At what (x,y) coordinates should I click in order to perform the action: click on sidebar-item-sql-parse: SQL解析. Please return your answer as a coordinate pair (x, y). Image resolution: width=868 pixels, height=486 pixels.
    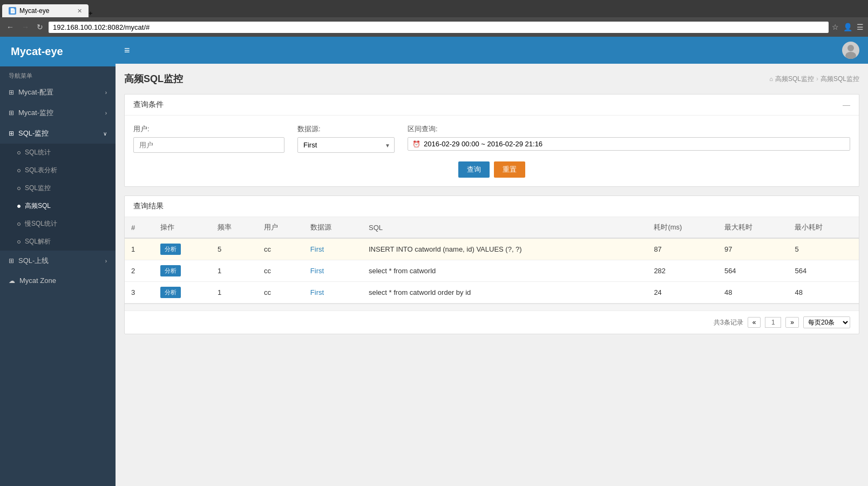
    Looking at the image, I should click on (58, 242).